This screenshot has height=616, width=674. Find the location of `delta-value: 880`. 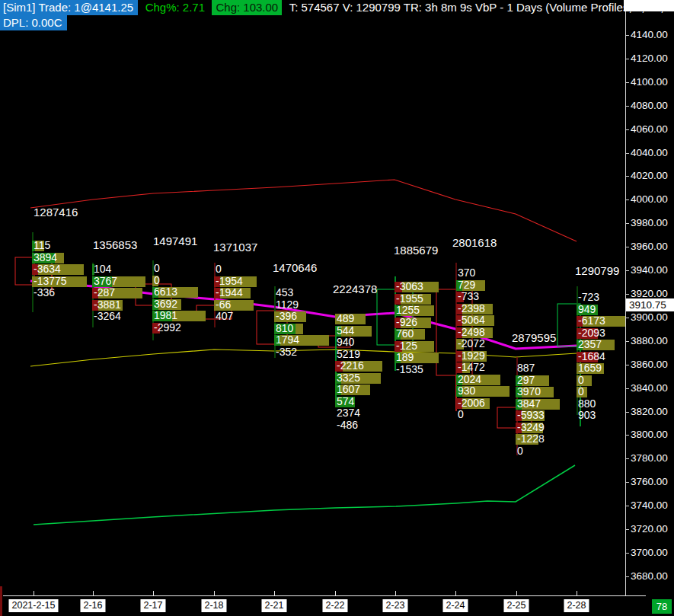

delta-value: 880 is located at coordinates (586, 404).